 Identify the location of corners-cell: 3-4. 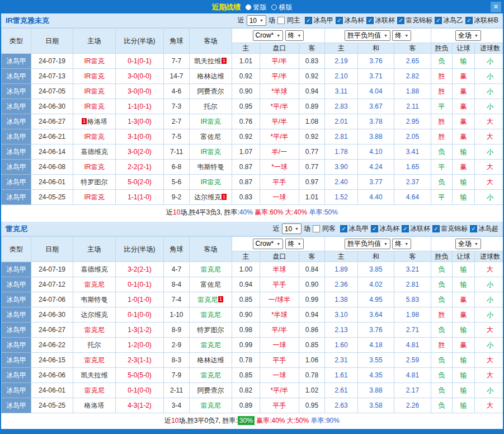
(177, 405).